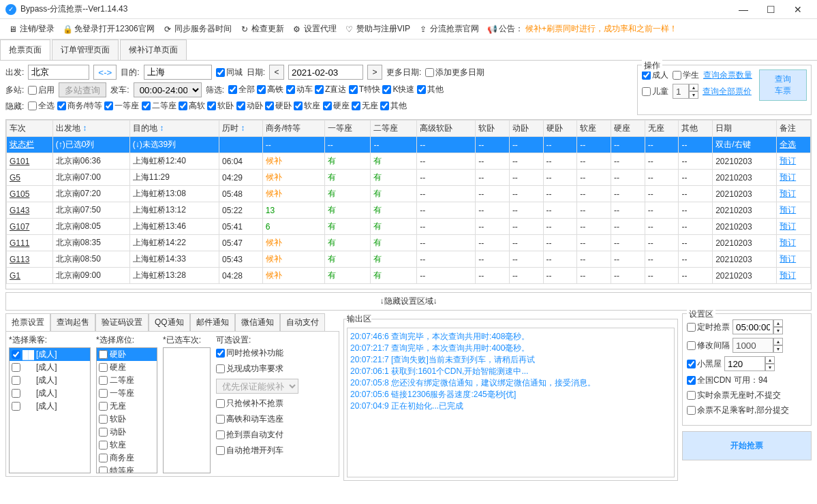 The image size is (817, 504). Describe the element at coordinates (213, 322) in the screenshot. I see `btab-4: 邮件通知` at that location.